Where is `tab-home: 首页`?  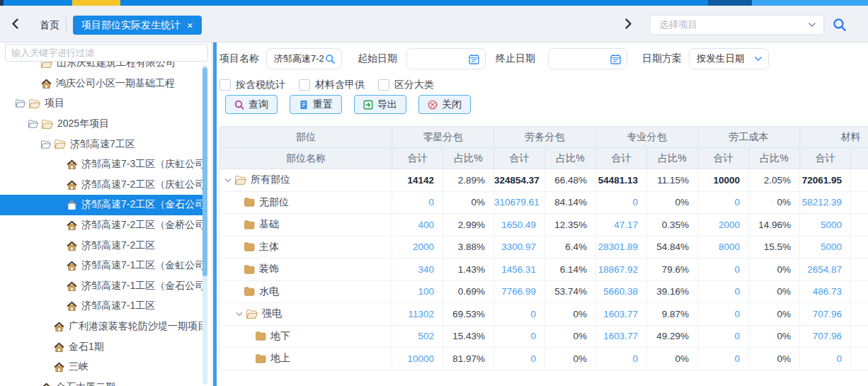 tab-home: 首页 is located at coordinates (50, 25).